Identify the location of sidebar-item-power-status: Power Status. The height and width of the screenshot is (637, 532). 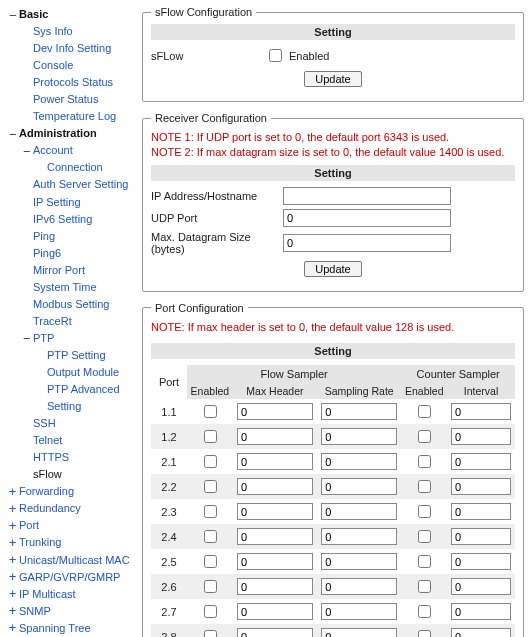
(80, 100).